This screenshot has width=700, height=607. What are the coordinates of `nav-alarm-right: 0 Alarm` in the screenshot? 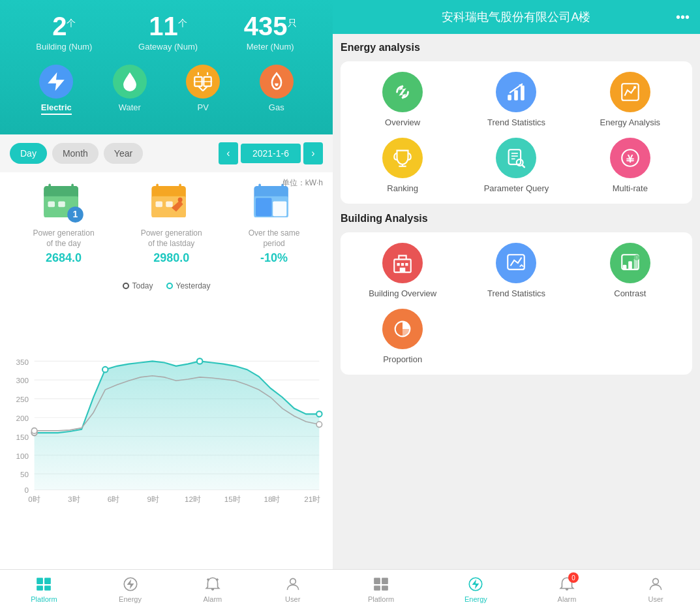 It's located at (568, 589).